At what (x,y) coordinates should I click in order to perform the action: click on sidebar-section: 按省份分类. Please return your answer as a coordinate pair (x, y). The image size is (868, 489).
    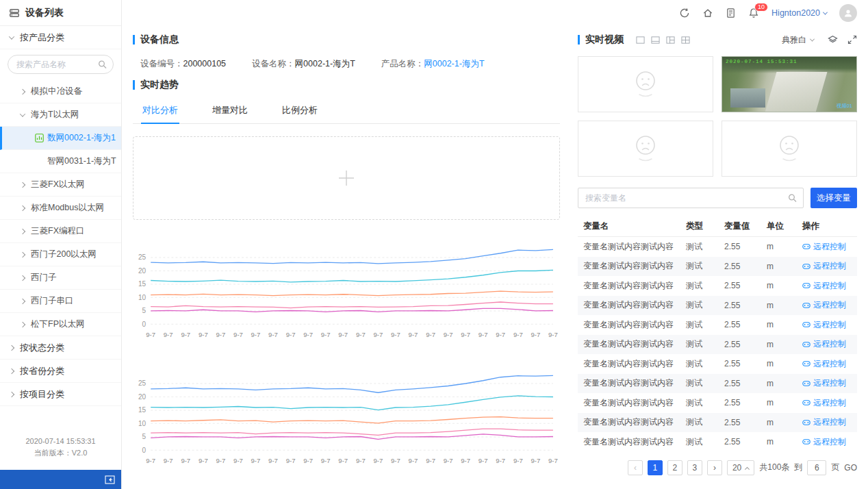
    Looking at the image, I should click on (60, 371).